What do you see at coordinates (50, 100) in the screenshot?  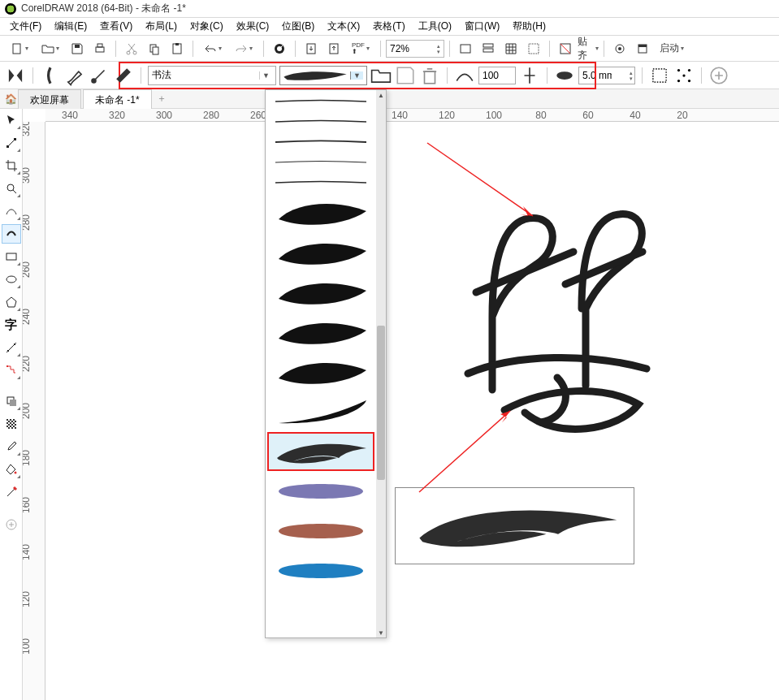 I see `tab-welcome: 欢迎屏幕` at bounding box center [50, 100].